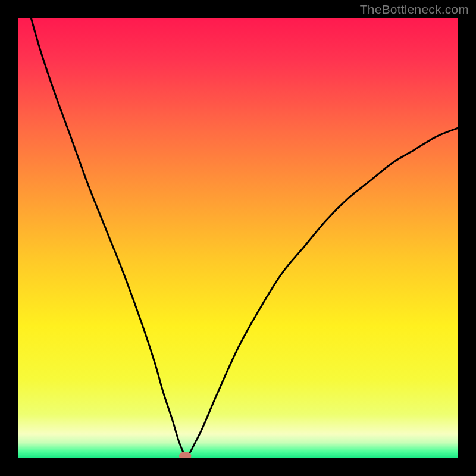 The image size is (476, 476). I want to click on watermark-text: TheBottleneck.com, so click(414, 10).